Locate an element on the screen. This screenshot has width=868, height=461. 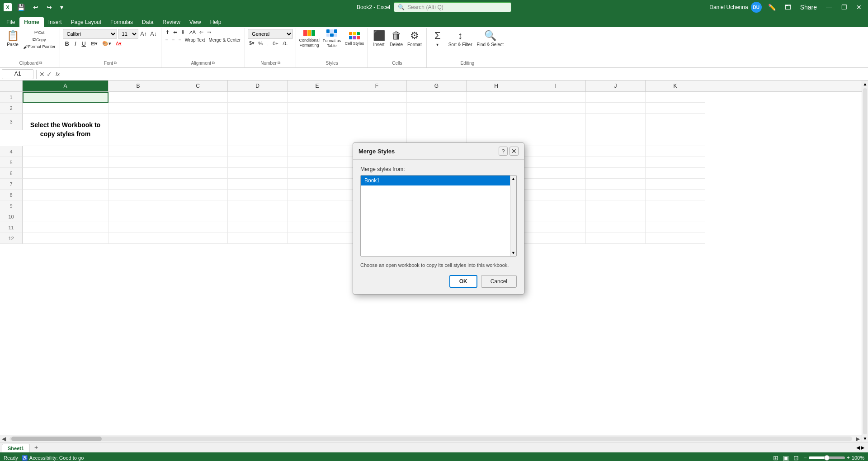
minimize-button: — is located at coordinates (829, 7).